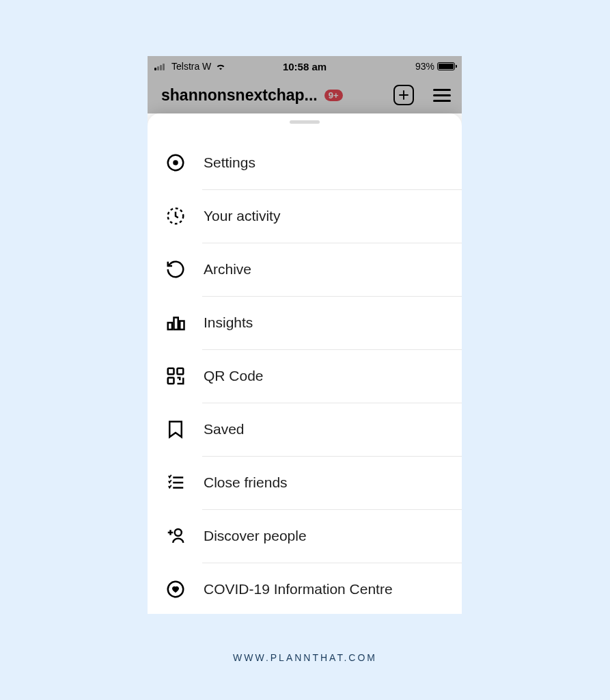  Describe the element at coordinates (176, 589) in the screenshot. I see `covid-icon` at that location.